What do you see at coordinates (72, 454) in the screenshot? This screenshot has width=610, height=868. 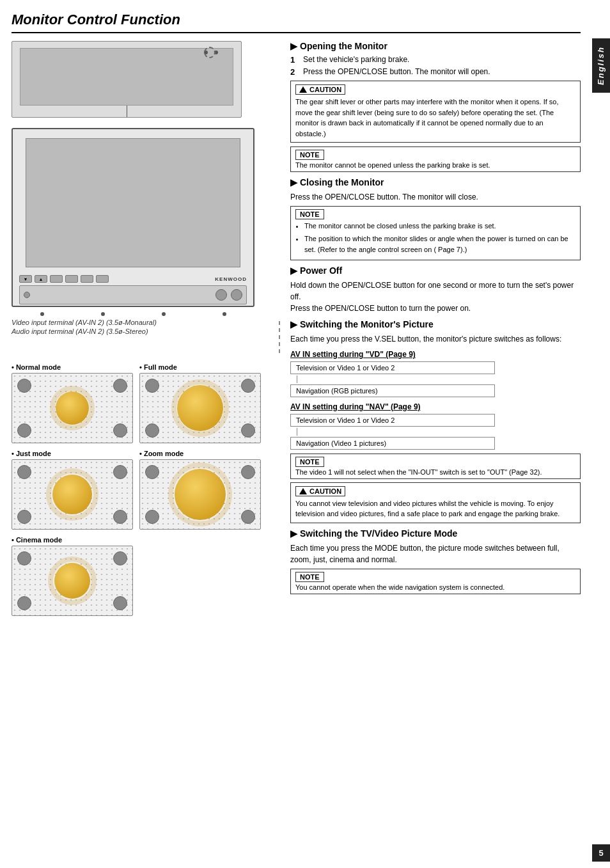 I see `just-mode-label: • Just mode` at bounding box center [72, 454].